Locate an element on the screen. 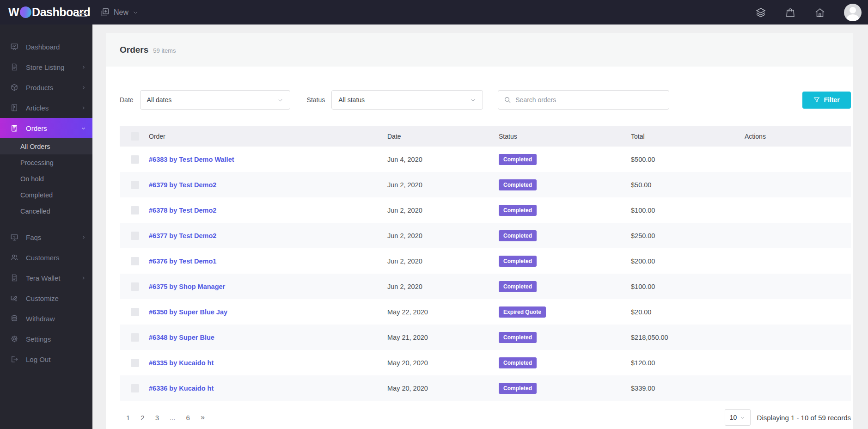 The image size is (868, 429). sidebar-item-label: Articles is located at coordinates (50, 108).